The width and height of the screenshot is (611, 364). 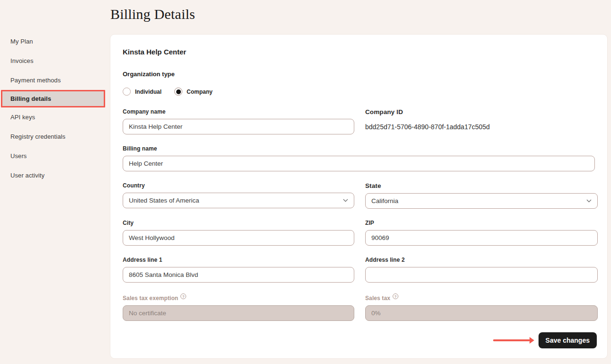 I want to click on city-field-group: City, so click(x=239, y=233).